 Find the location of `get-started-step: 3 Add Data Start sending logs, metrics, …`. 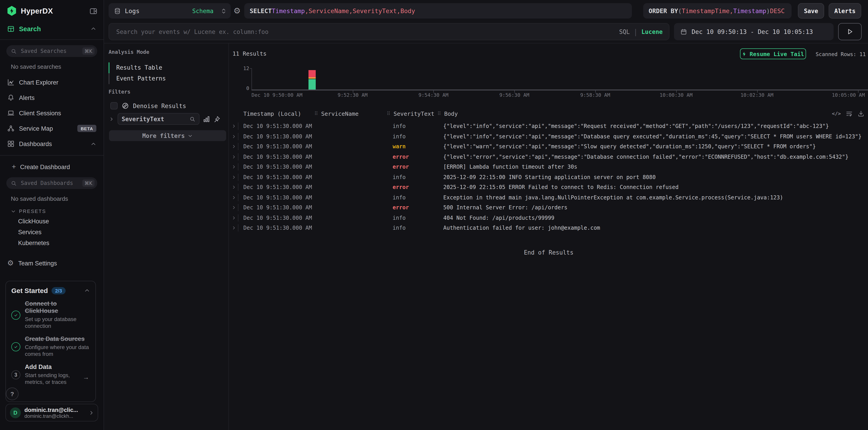

get-started-step: 3 Add Data Start sending logs, metrics, … is located at coordinates (51, 374).